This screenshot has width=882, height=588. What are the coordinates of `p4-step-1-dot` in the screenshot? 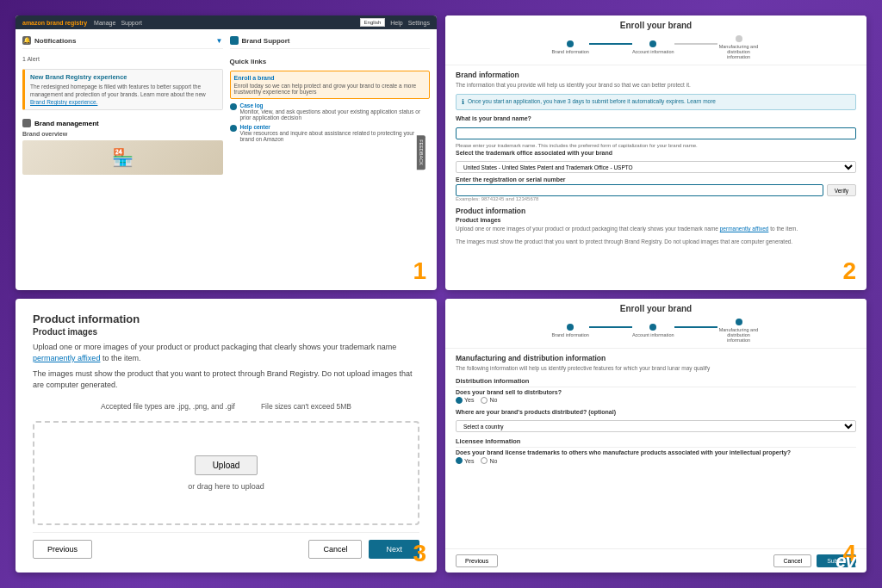 It's located at (570, 327).